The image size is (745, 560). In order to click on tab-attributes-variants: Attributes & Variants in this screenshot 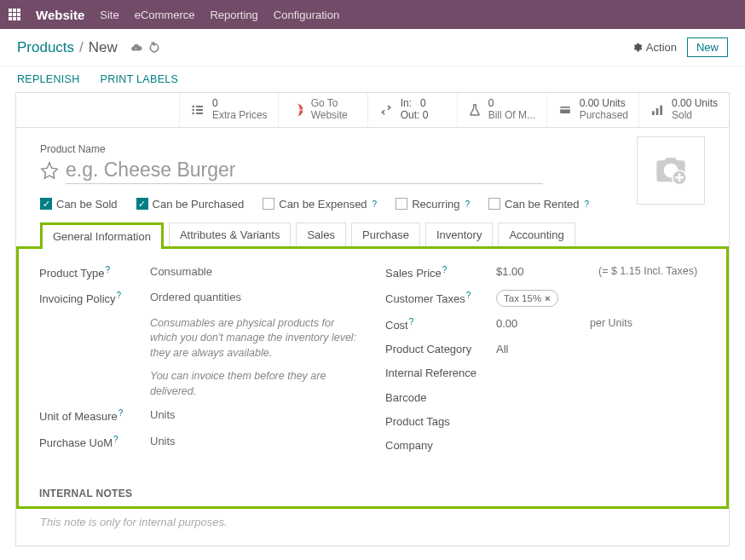, I will do `click(230, 234)`.